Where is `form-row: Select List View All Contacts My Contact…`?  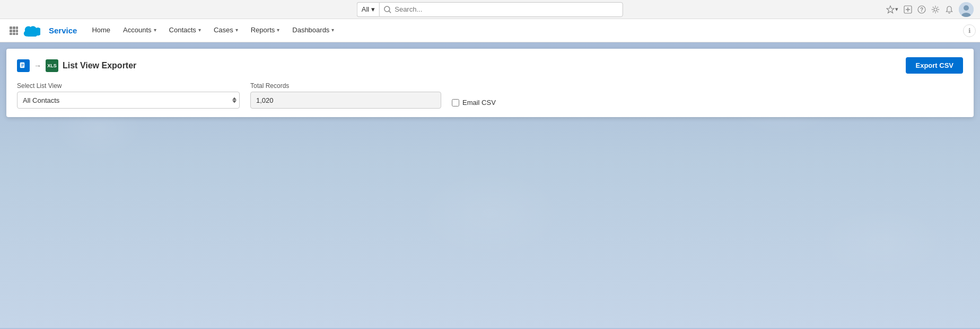 form-row: Select List View All Contacts My Contact… is located at coordinates (490, 95).